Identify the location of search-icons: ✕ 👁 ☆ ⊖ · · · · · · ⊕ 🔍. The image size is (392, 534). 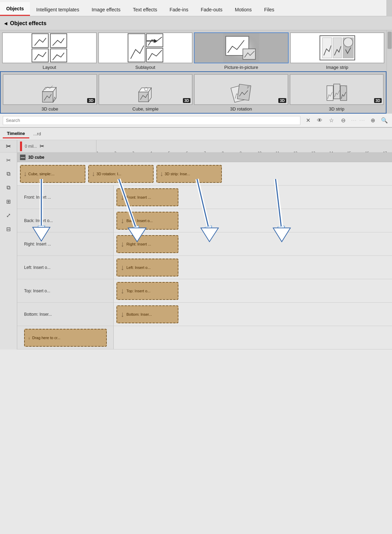
(346, 121).